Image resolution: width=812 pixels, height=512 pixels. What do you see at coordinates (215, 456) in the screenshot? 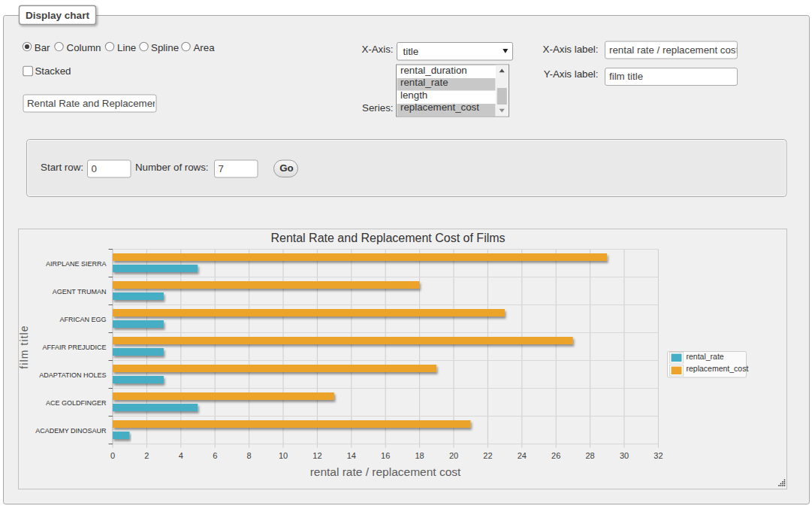
I see `svg-text: 6` at bounding box center [215, 456].